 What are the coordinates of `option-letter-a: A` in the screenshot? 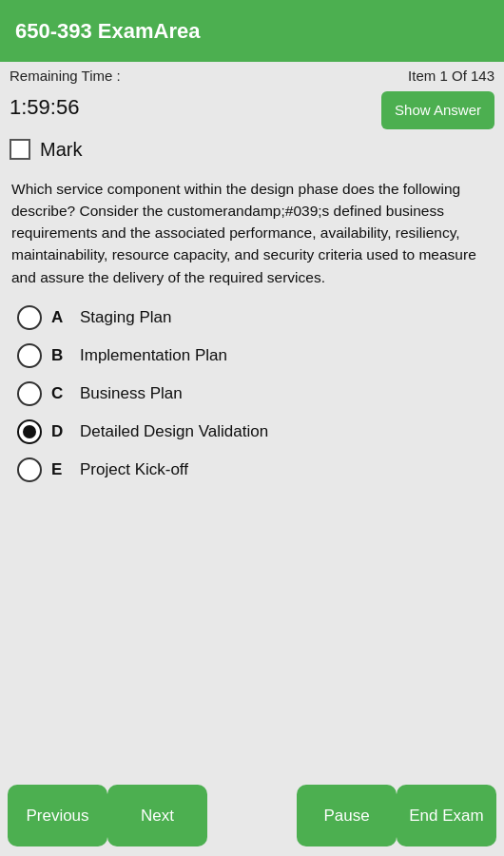 It's located at (61, 318).